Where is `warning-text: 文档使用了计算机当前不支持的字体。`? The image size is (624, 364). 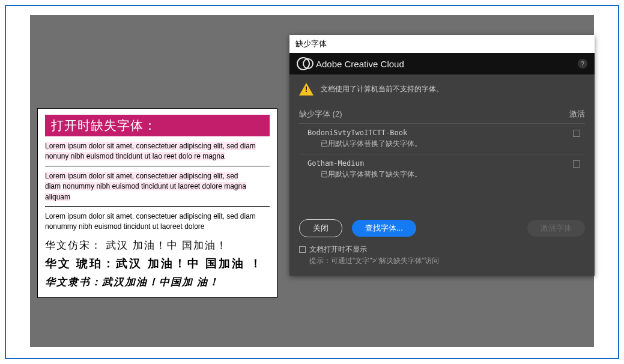
warning-text: 文档使用了计算机当前不支持的字体。 is located at coordinates (382, 89).